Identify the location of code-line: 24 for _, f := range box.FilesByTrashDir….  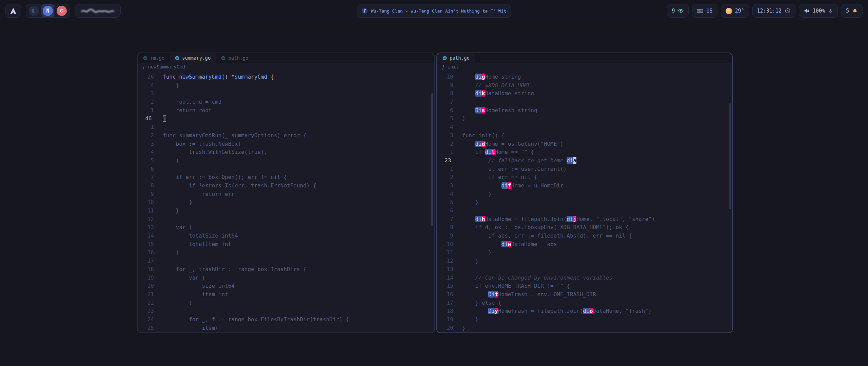
(286, 320).